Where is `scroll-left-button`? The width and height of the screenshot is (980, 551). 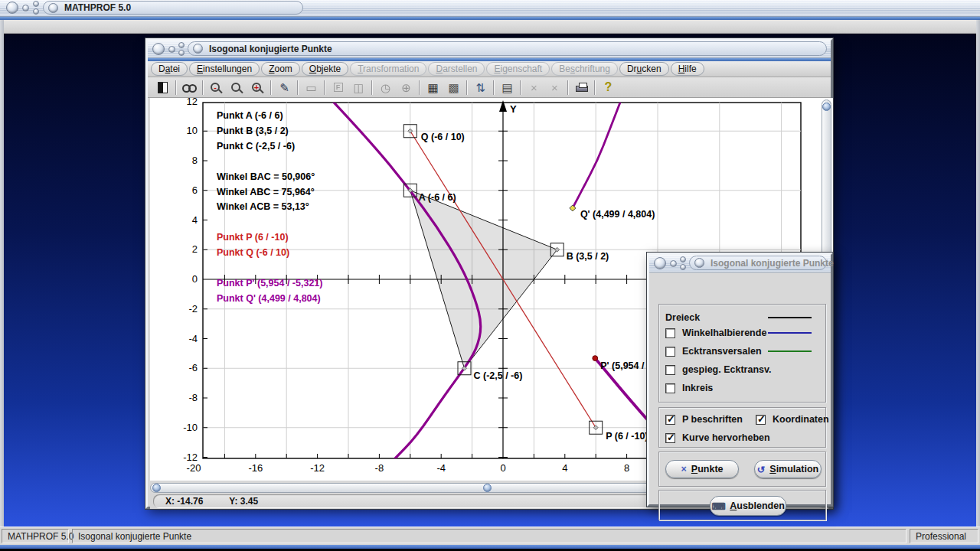
scroll-left-button is located at coordinates (156, 488).